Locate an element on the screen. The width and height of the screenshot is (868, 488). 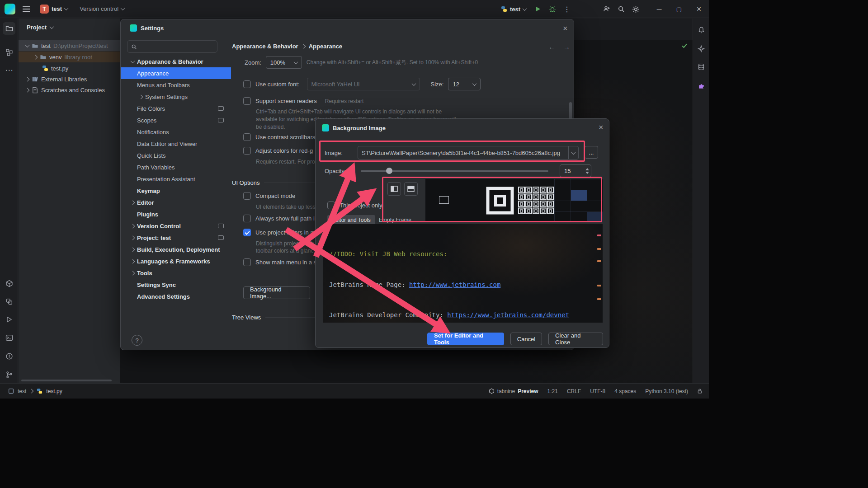
settings-tree-data-editor: Data Editor and Viewer is located at coordinates (176, 144).